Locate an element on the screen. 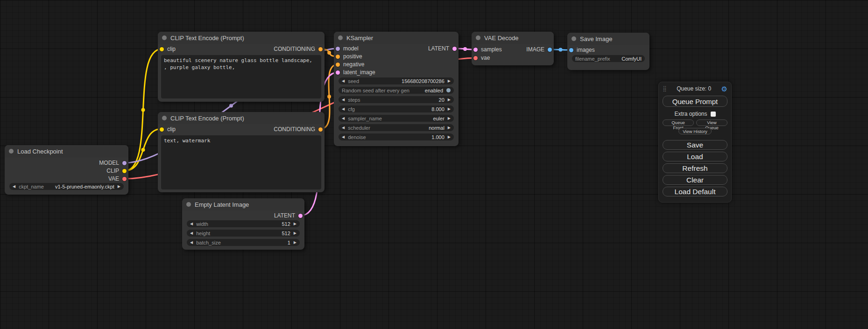 The width and height of the screenshot is (868, 329). output-slot-model: MODEL is located at coordinates (113, 163).